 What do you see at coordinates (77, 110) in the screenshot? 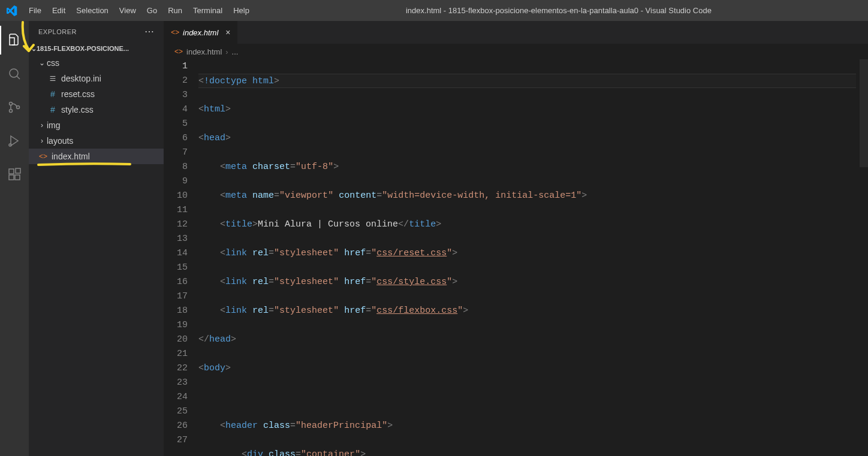
I see `tree-label: style.css` at bounding box center [77, 110].